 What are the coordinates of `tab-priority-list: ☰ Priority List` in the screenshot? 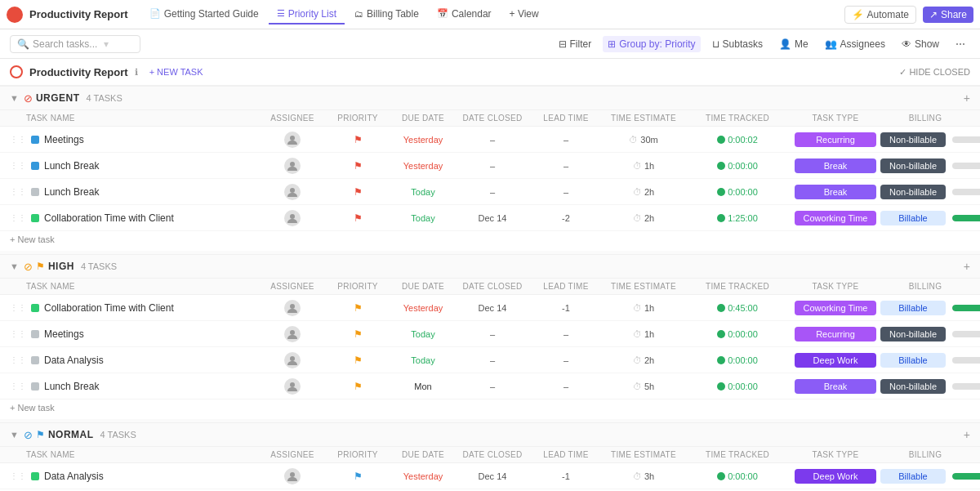 It's located at (307, 15).